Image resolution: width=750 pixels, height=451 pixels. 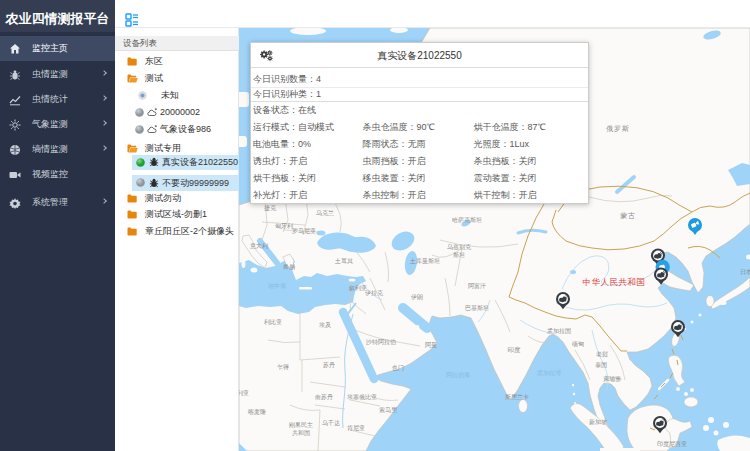 I want to click on svg-text: 利比亚, so click(x=272, y=322).